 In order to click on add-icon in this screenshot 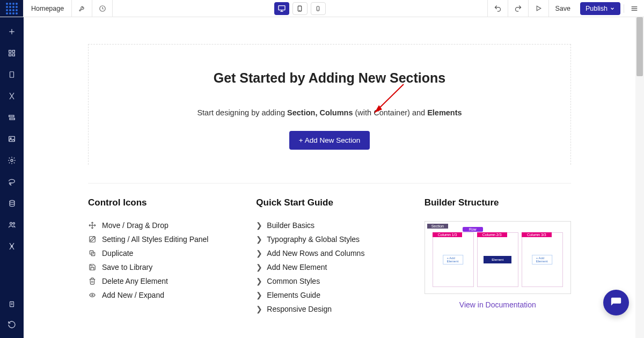, I will do `click(12, 32)`.